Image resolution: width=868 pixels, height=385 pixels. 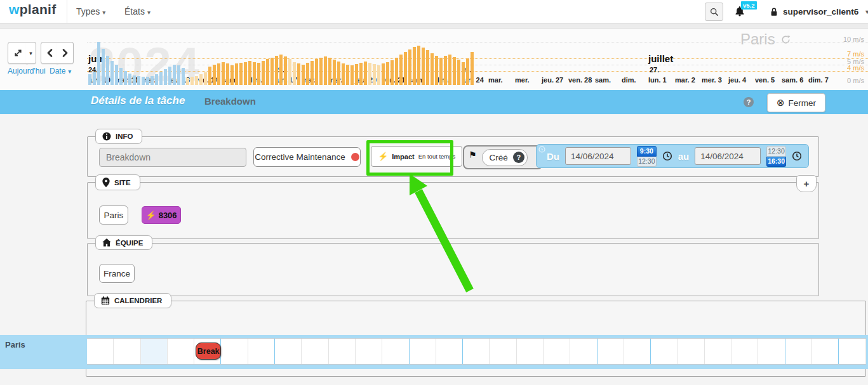 I want to click on time-from-selector: 9:3012:30, so click(x=646, y=156).